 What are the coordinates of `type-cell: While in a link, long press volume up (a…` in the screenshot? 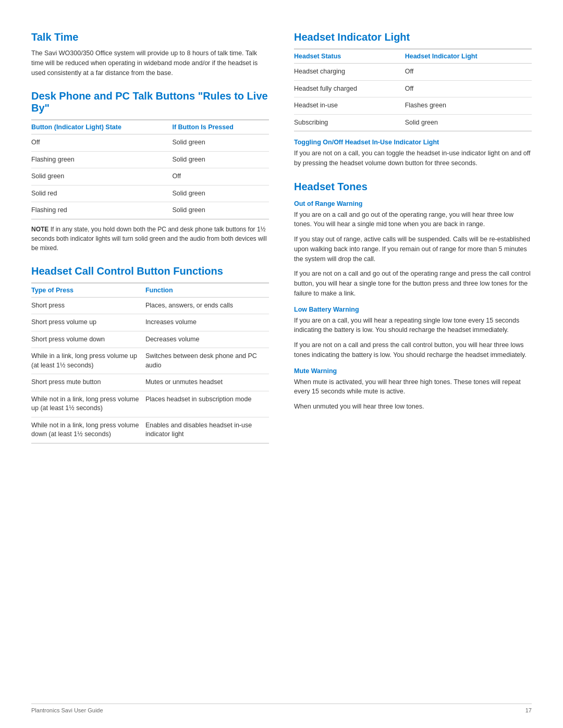 It's located at (89, 361).